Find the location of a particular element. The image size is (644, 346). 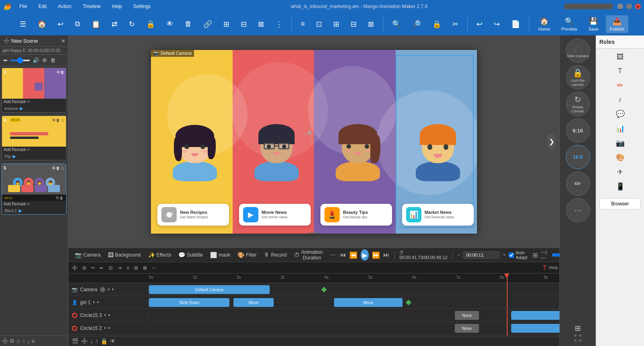

tool-more4: ⊠ is located at coordinates (371, 24).